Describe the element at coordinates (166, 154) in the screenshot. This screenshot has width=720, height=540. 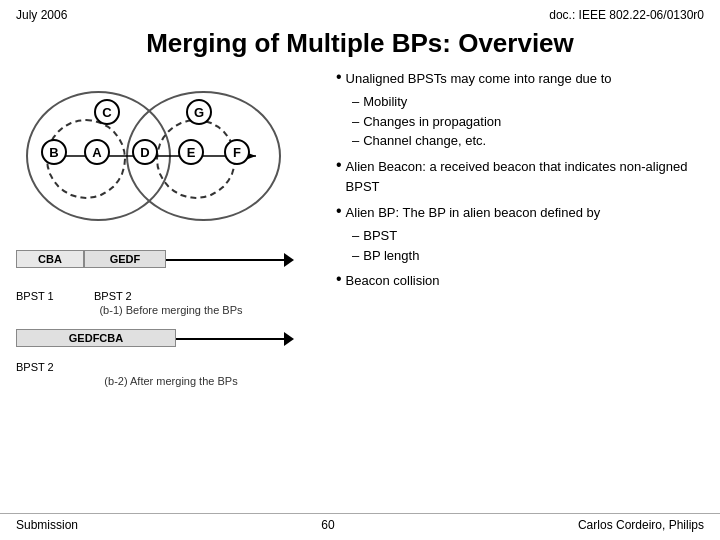
I see `venn-diagram: B A C D E F G` at that location.